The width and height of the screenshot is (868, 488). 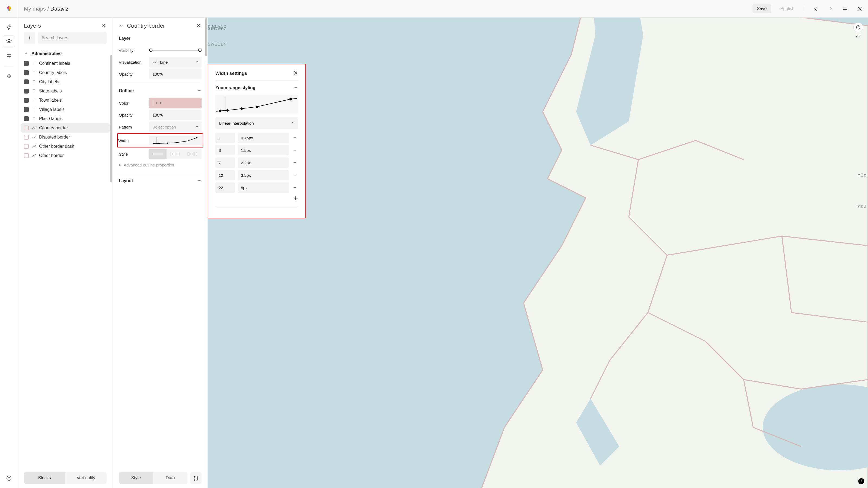 What do you see at coordinates (52, 109) in the screenshot?
I see `layer-label: Village labels` at bounding box center [52, 109].